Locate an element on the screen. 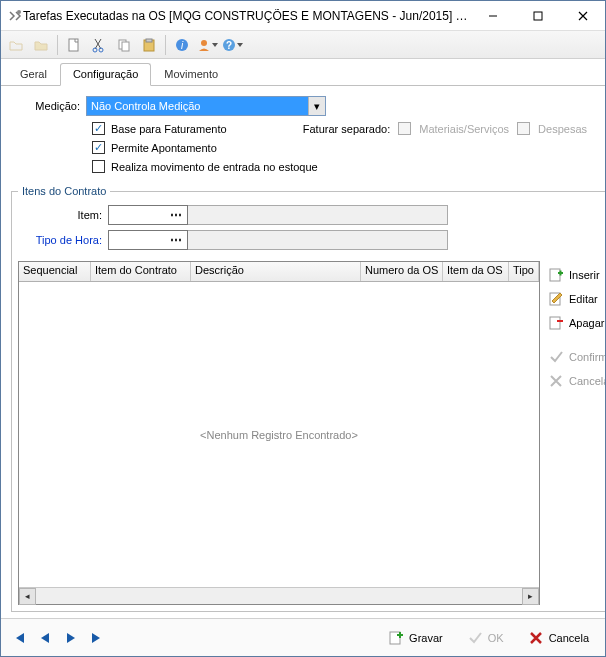 The height and width of the screenshot is (657, 606). tab-bar: Geral Configuração Movimento is located at coordinates (303, 72).